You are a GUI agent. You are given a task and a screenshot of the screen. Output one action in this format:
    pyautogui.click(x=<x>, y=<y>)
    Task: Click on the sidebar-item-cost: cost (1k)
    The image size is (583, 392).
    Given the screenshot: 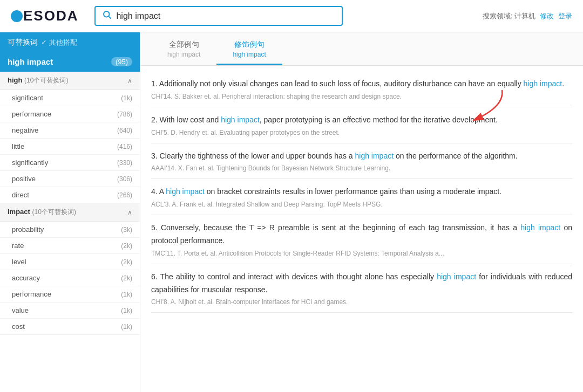 What is the action you would take?
    pyautogui.click(x=70, y=327)
    